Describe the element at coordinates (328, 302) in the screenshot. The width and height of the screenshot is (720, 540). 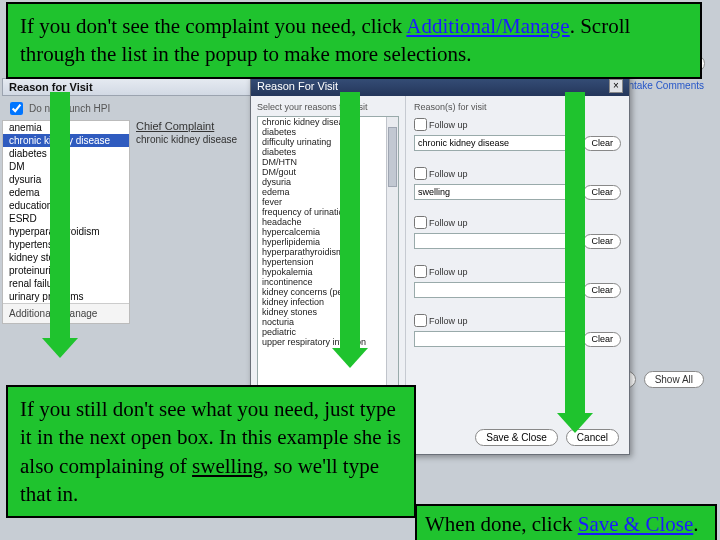
I see `list-item: kidney infection` at that location.